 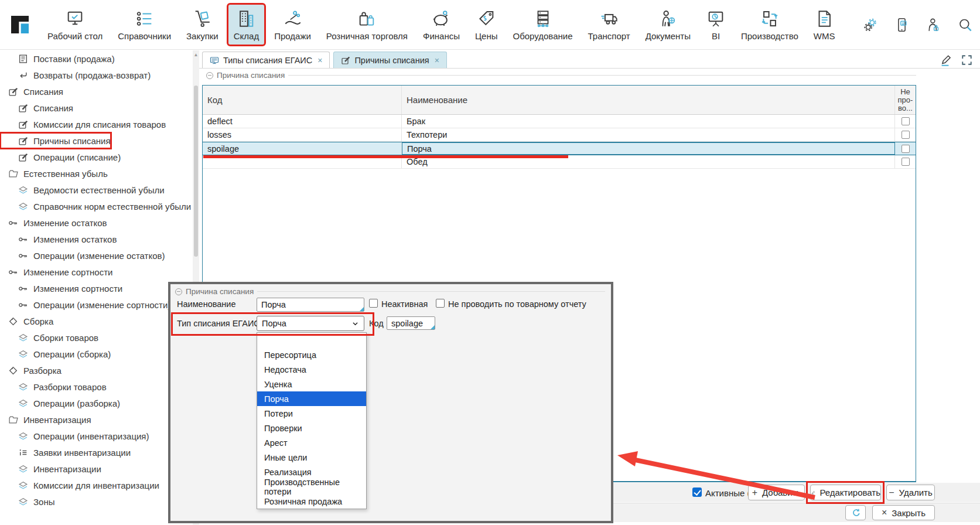 I want to click on dropdown-option: Потери, so click(x=312, y=414).